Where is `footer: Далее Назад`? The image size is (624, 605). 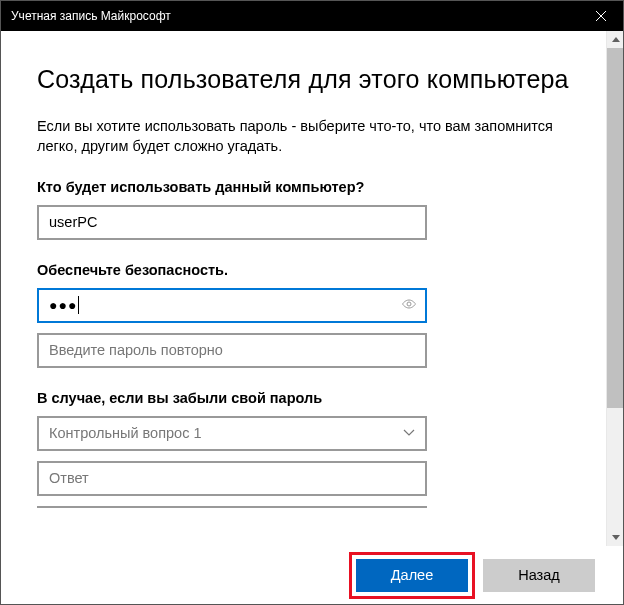 footer: Далее Назад is located at coordinates (312, 575).